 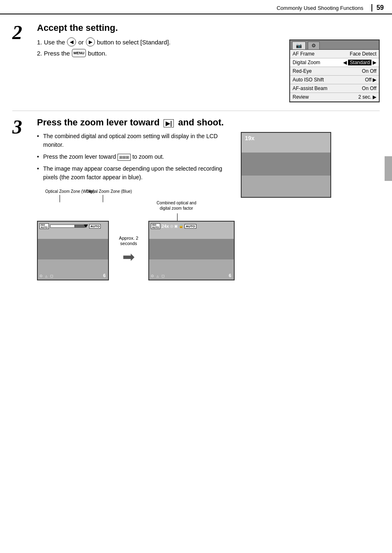 What do you see at coordinates (131, 141) in the screenshot?
I see `bullet-1-text: The combined digital and optical zoom se…` at bounding box center [131, 141].